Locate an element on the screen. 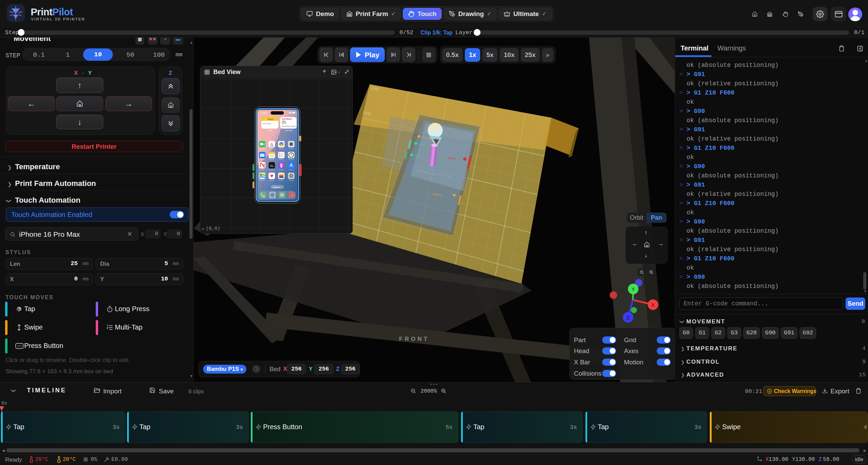 The image size is (868, 465). svg-text: No events today is located at coordinates (289, 126).